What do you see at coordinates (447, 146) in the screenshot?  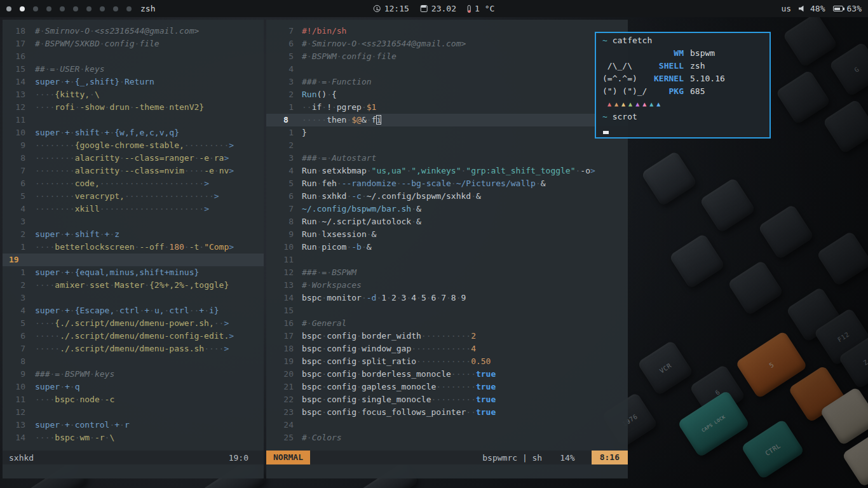 I see `code-line: 2` at bounding box center [447, 146].